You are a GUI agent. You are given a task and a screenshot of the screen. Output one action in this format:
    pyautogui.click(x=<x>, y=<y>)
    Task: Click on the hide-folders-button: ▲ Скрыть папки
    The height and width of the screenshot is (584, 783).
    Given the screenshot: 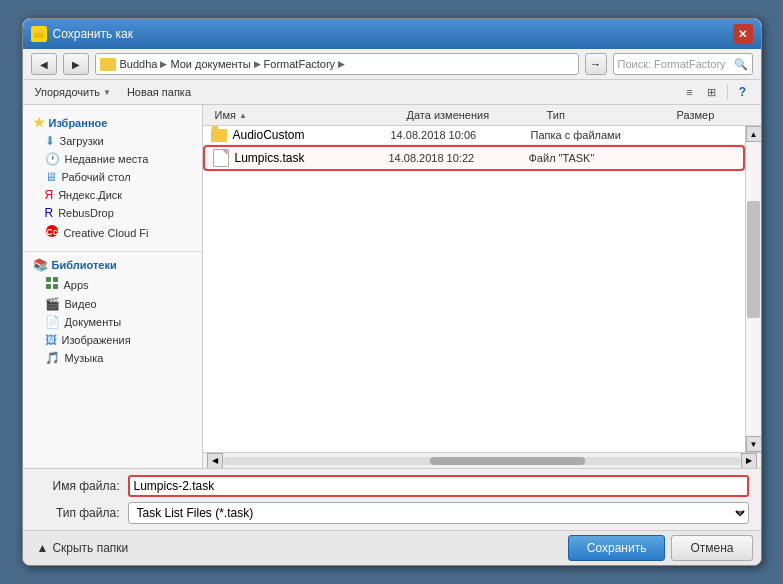 What is the action you would take?
    pyautogui.click(x=83, y=548)
    